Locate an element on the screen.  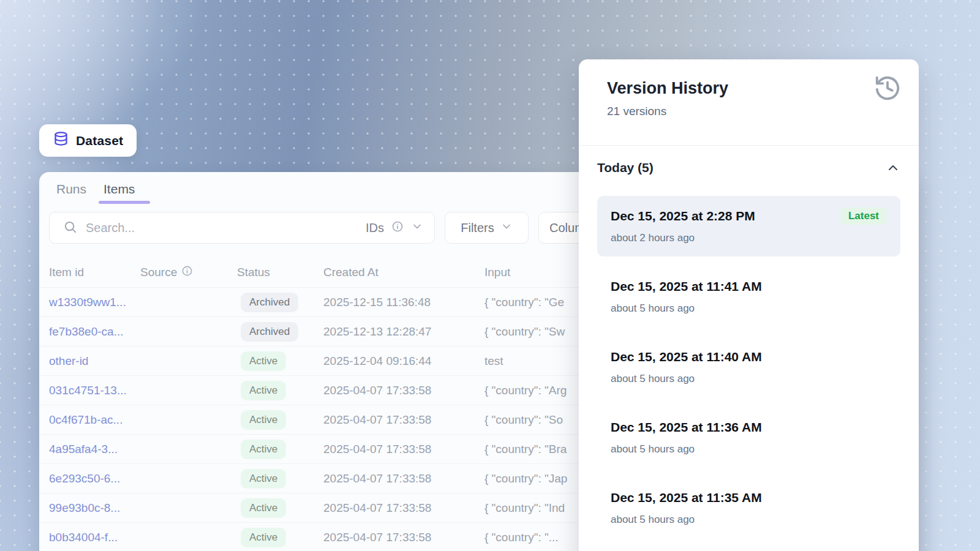
version-entry: Dec 15, 2025 at 11:41 AM Latest about 5 … is located at coordinates (748, 296).